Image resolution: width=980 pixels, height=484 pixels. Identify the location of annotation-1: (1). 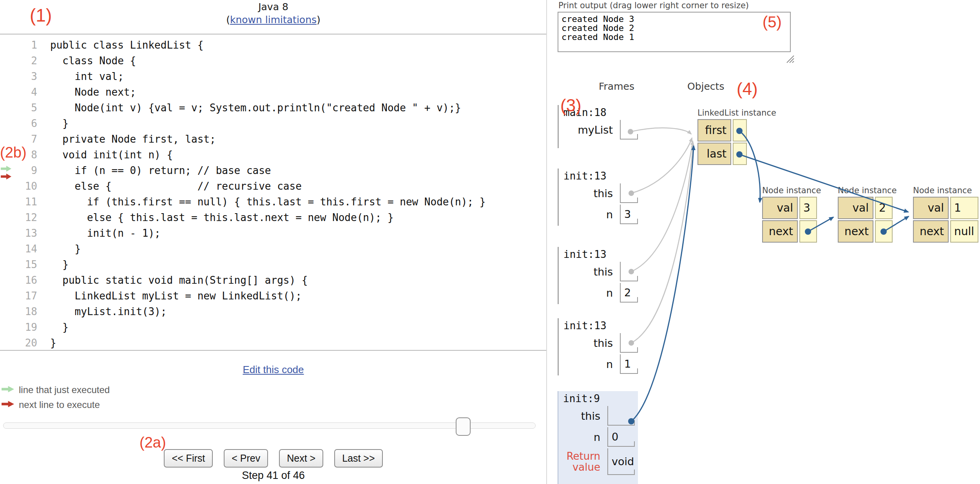
(41, 15).